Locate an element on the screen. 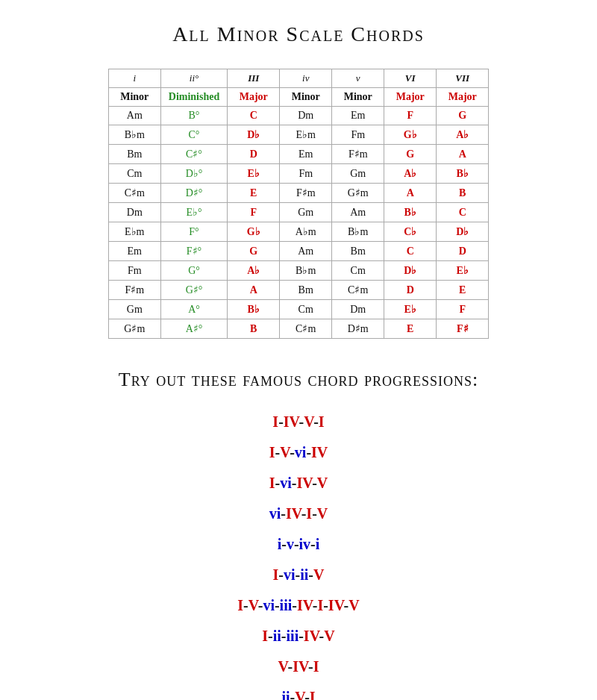  progressions-title: Try out these famous chord progressions: is located at coordinates (298, 380).